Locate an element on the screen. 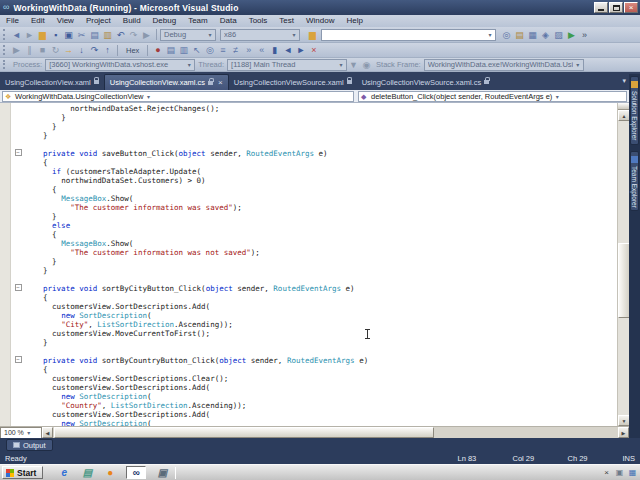  document-tab: UsingCollectionView.xaml is located at coordinates (52, 82).